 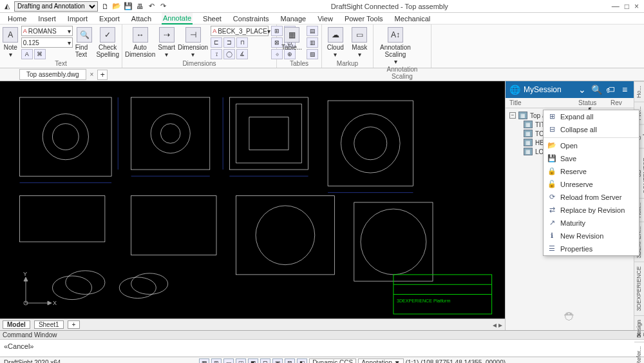 What do you see at coordinates (591, 159) in the screenshot?
I see `ctx-save: 💾Save` at bounding box center [591, 159].